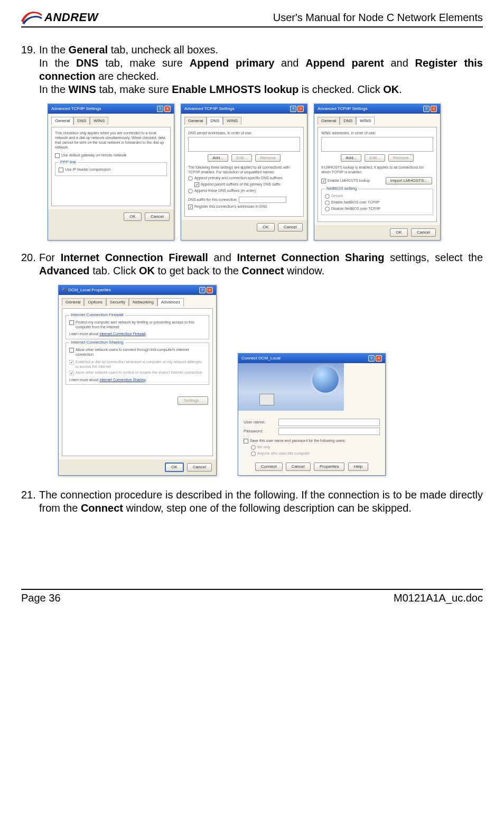 This screenshot has width=504, height=832. I want to click on doc-title: User's Manual for Node C Network Element…, so click(378, 18).